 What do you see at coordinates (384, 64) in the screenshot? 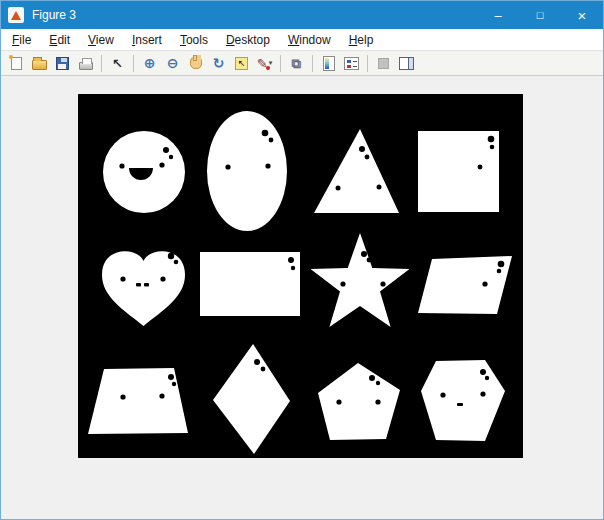
I see `hide-plot-tools-icon` at bounding box center [384, 64].